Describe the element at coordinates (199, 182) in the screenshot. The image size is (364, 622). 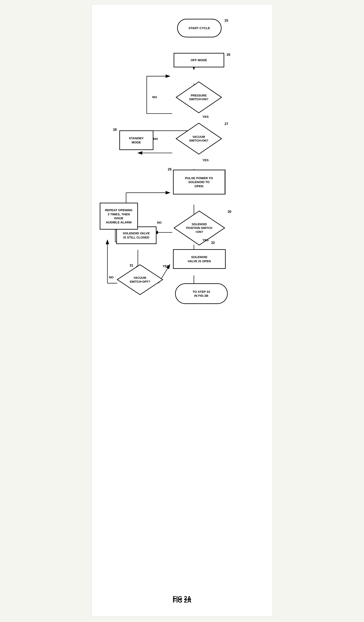
I see `pulse-power-node: PULSE POWER TOSOLENOID TOOPEN` at that location.